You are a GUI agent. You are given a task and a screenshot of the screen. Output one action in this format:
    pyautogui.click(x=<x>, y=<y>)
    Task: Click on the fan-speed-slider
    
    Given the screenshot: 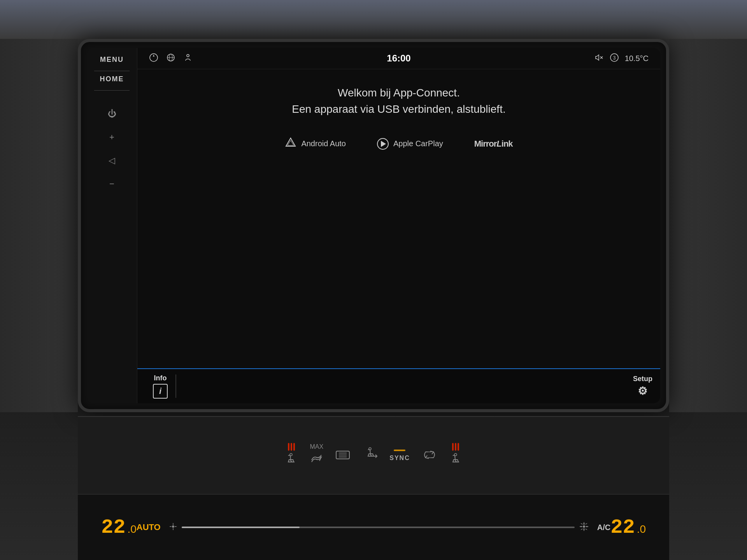 What is the action you would take?
    pyautogui.click(x=379, y=527)
    